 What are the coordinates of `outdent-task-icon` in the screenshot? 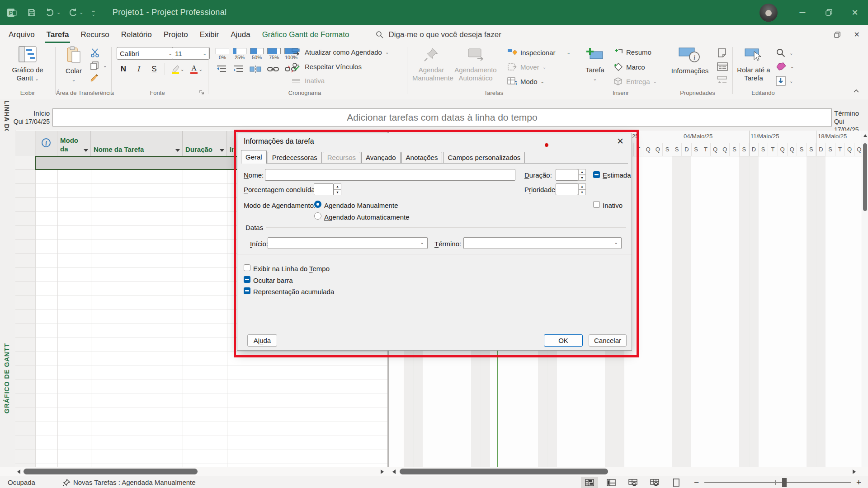 It's located at (222, 69).